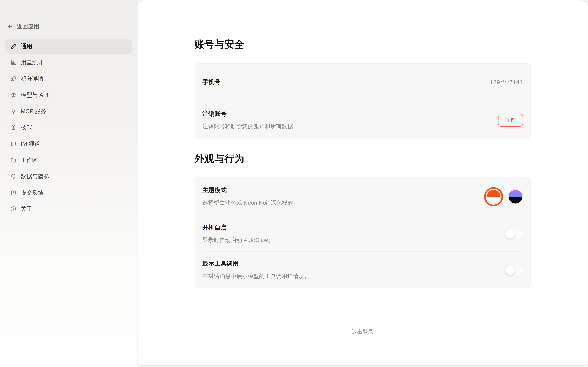 This screenshot has height=367, width=588. Describe the element at coordinates (363, 159) in the screenshot. I see `appearance-behavior-title: 外观与行为` at that location.